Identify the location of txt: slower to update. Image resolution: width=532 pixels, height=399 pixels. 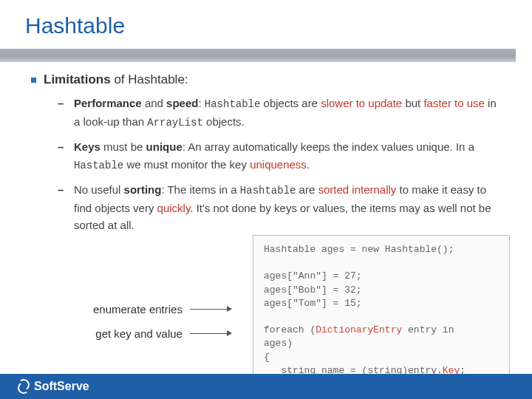
(361, 103).